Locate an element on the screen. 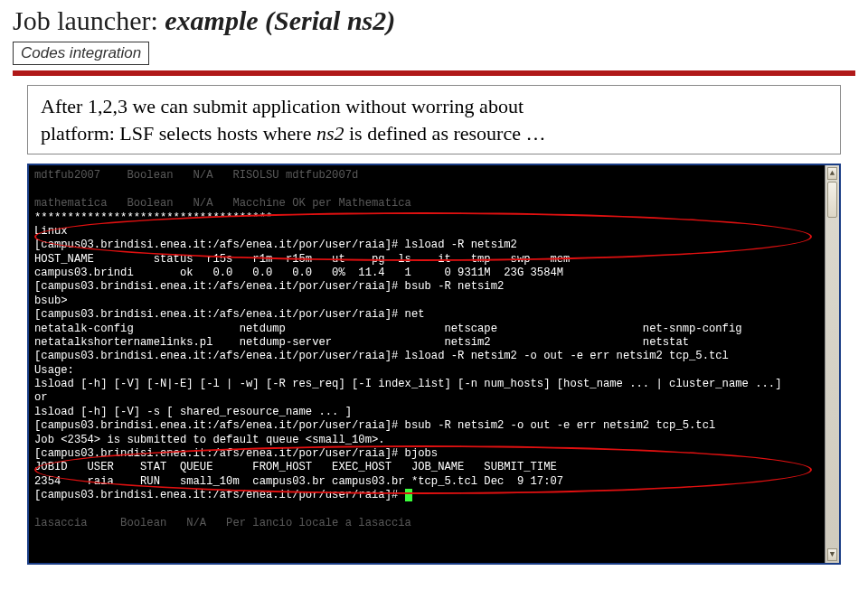 The width and height of the screenshot is (868, 599). scroll-down-icon: ▼ is located at coordinates (832, 555).